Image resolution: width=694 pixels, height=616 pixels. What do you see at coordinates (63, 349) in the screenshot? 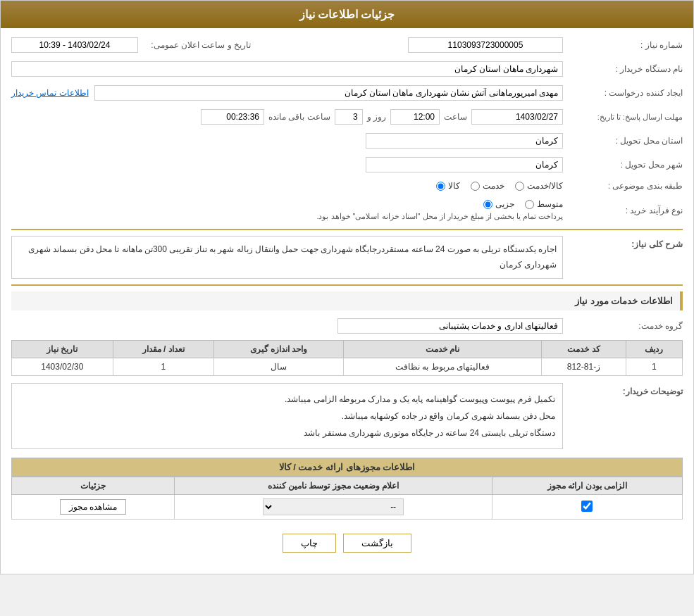
I see `col-date: تاریخ نیاز` at bounding box center [63, 349].